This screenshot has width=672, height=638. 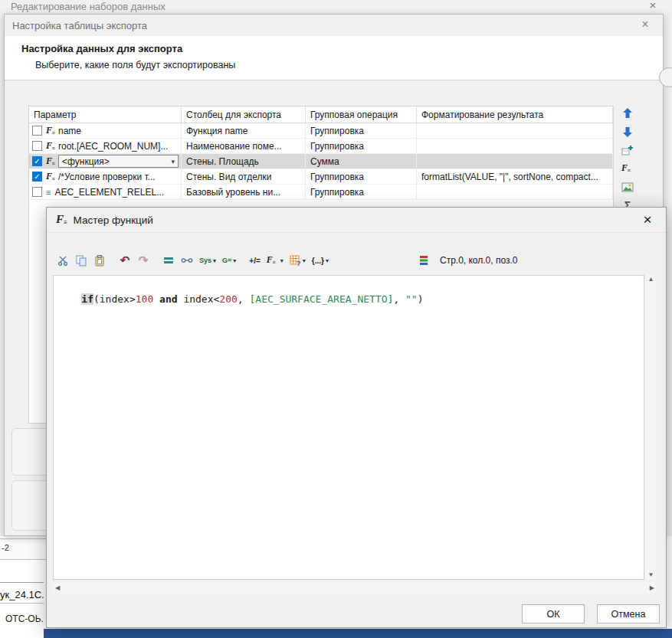 I want to click on header-subtitle: Выберите, какие поля будут экспортирован…, so click(x=135, y=65).